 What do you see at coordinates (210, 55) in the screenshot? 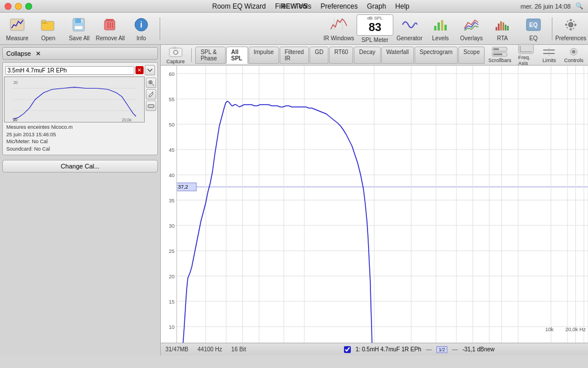
I see `tab-spl-phase: SPL & Phase` at bounding box center [210, 55].